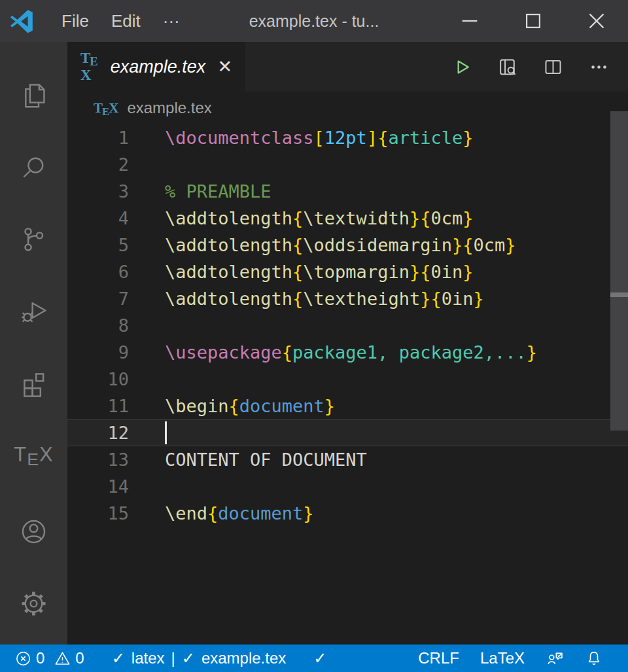  Describe the element at coordinates (348, 513) in the screenshot. I see `code-line-15: 15\end{document}` at that location.